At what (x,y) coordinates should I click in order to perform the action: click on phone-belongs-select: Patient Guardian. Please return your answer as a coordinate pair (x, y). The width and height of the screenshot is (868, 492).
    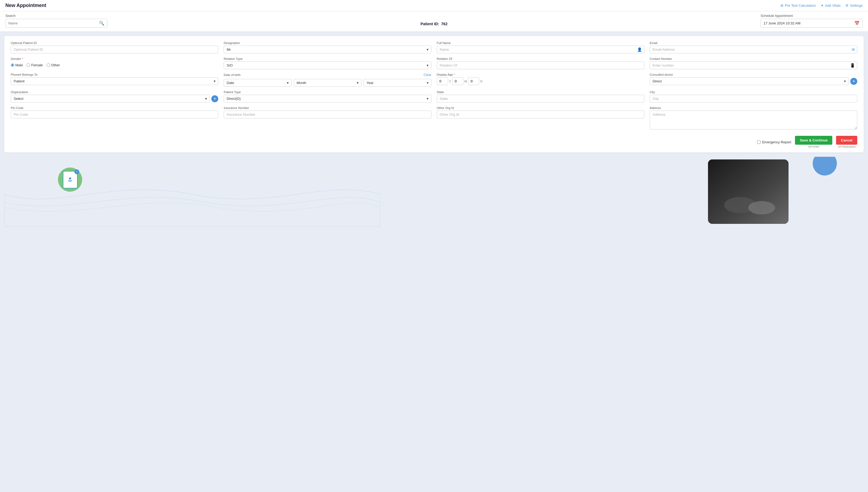
    Looking at the image, I should click on (115, 81).